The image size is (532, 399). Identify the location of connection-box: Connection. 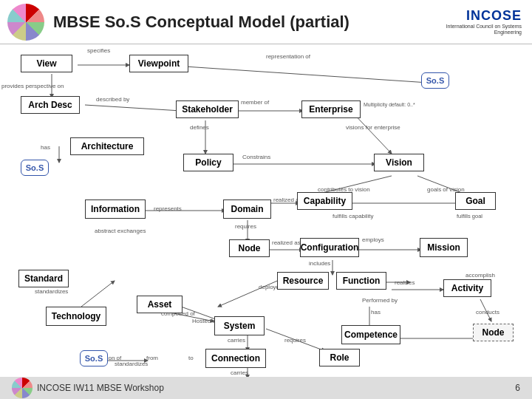
(236, 358).